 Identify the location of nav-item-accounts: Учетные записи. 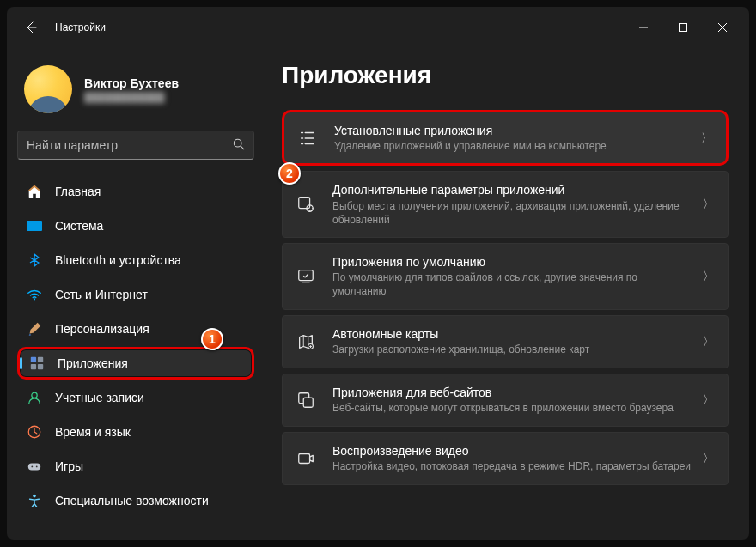
(136, 398).